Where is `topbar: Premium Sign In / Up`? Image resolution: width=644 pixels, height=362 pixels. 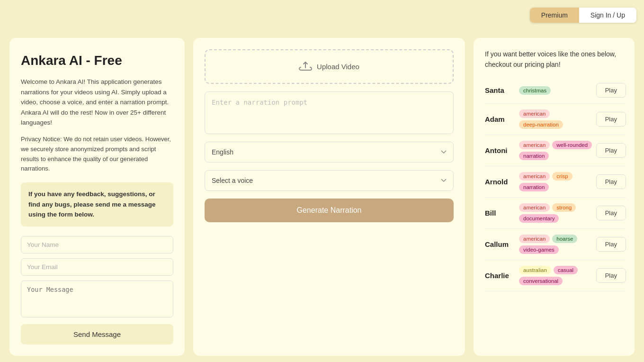 topbar: Premium Sign In / Up is located at coordinates (583, 15).